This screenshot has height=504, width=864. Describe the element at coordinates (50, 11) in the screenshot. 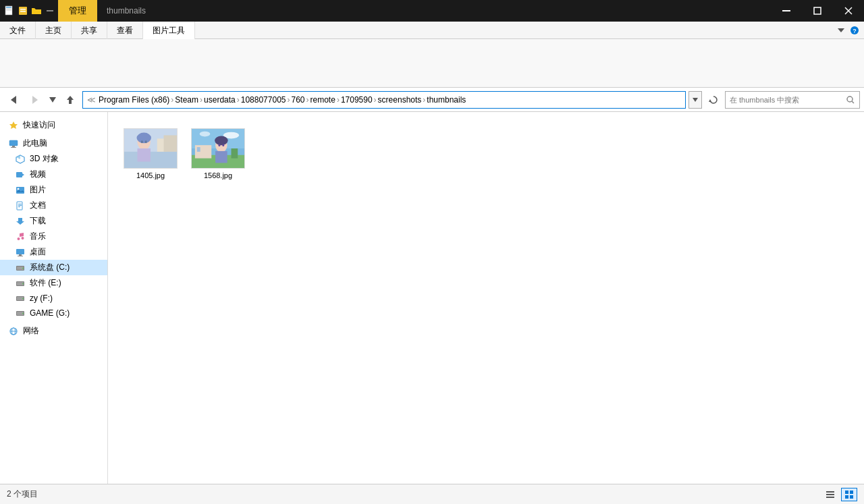

I see `dash-icon` at that location.